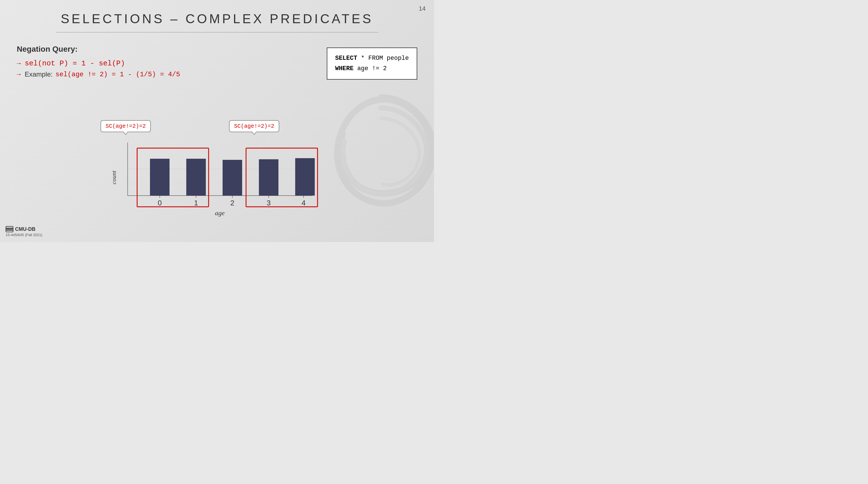 This screenshot has width=868, height=484. I want to click on cmu-db-icon, so click(9, 229).